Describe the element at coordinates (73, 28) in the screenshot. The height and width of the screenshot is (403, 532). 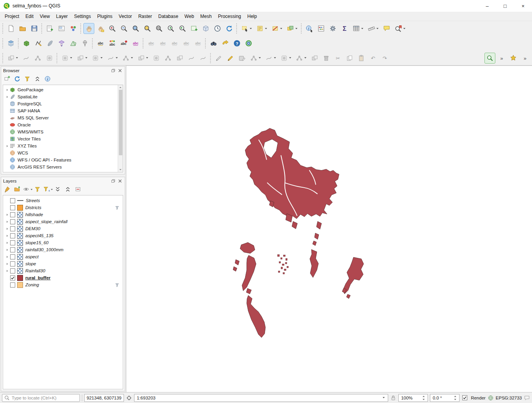
I see `style-manager-button` at that location.